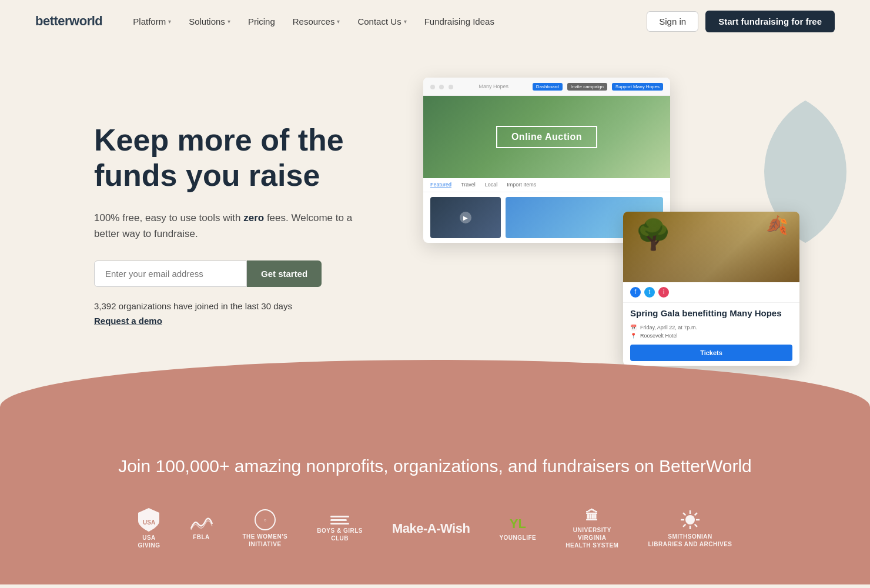  Describe the element at coordinates (592, 537) in the screenshot. I see `uva-label: UNIVERSITYVIRGINIAHEALTH SYSTEM` at that location.